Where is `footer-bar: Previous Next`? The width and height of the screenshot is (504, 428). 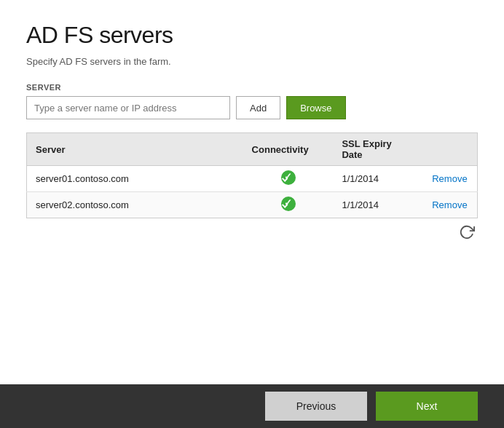 footer-bar: Previous Next is located at coordinates (252, 406).